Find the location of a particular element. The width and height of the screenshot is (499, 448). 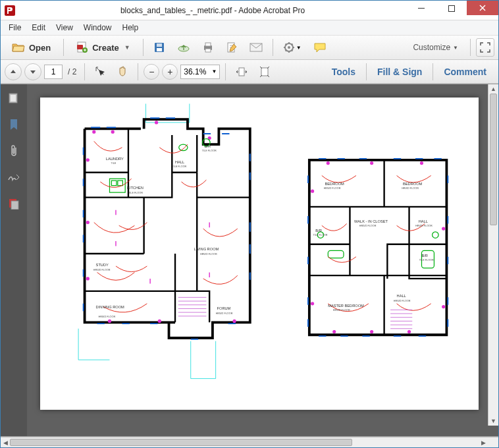

svg-text: LAUNDRY is located at coordinates (115, 159).